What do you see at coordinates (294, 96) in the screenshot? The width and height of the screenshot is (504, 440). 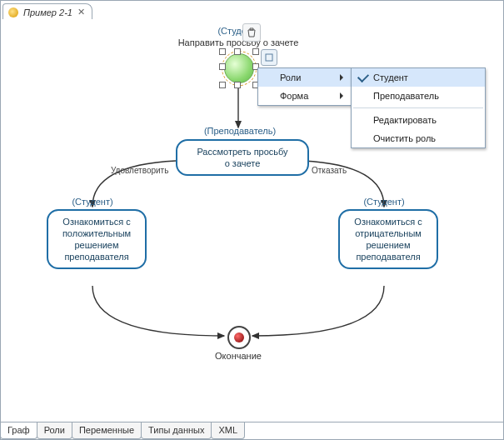 I see `menu-item-form-label: Форма` at bounding box center [294, 96].